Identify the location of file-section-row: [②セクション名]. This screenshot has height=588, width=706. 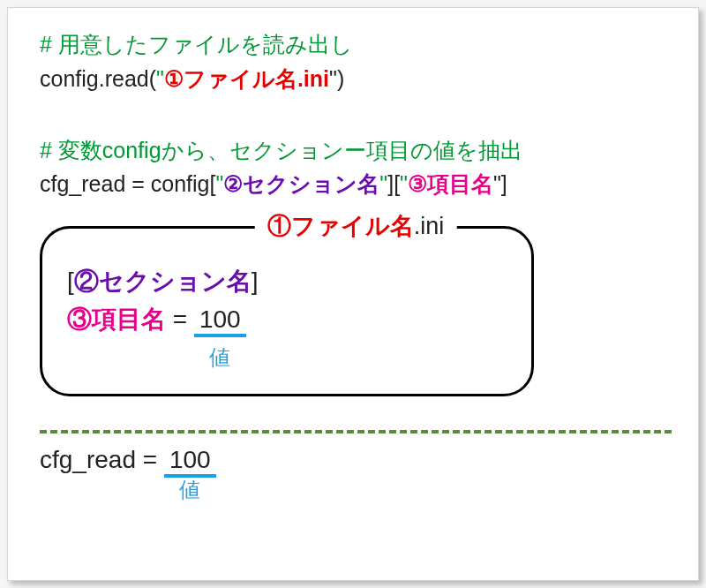
(287, 281).